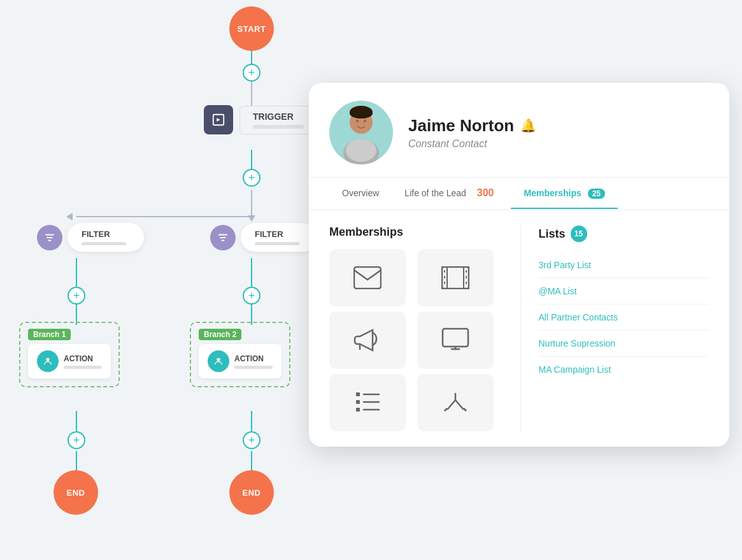 This screenshot has height=560, width=742. I want to click on membership-card-film, so click(455, 278).